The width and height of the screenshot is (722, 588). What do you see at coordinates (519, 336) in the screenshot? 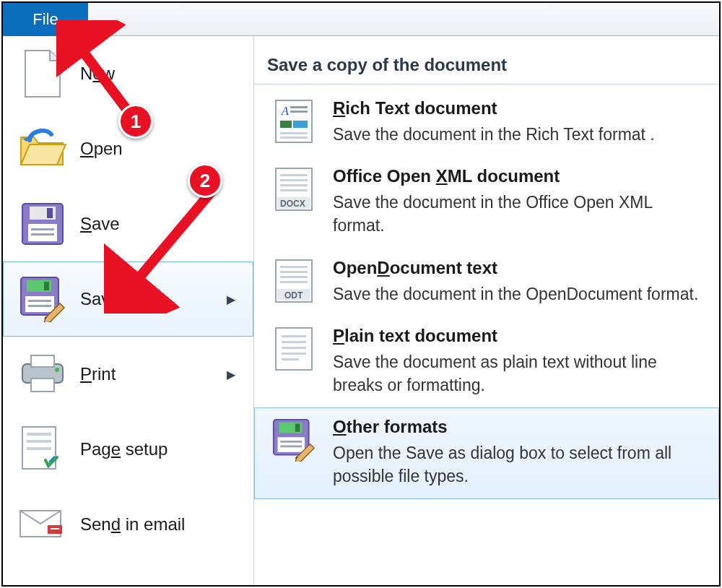
I see `sub-item-txt-title: Plain text document` at bounding box center [519, 336].